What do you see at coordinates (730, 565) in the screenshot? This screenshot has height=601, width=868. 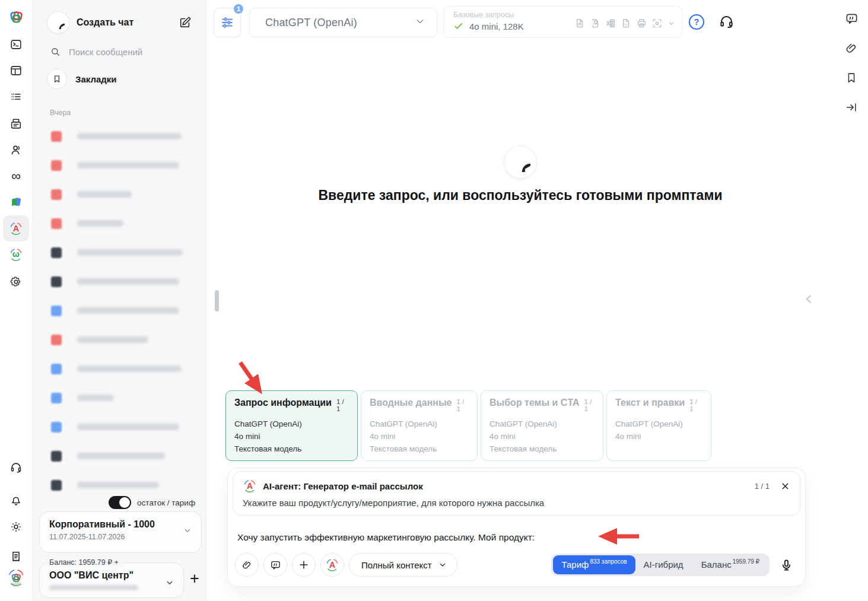 I see `segment-balance: Баланс1959.79 ₽` at bounding box center [730, 565].